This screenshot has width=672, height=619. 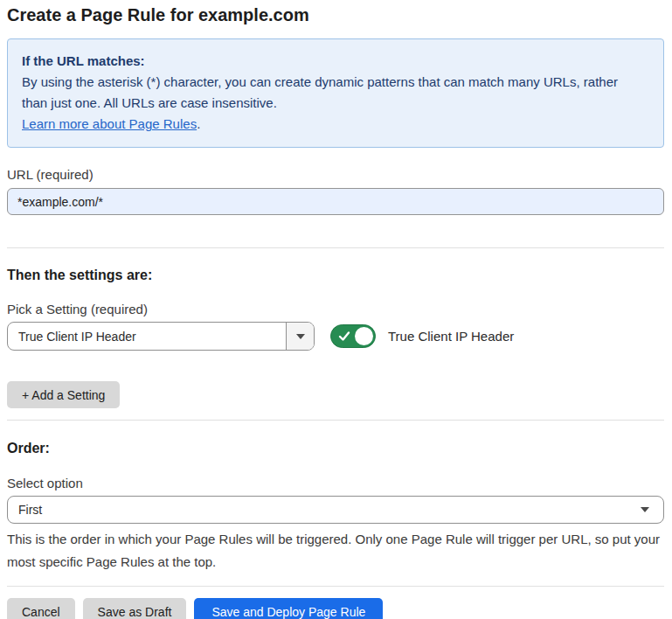 I want to click on order-select-value: First, so click(x=30, y=510).